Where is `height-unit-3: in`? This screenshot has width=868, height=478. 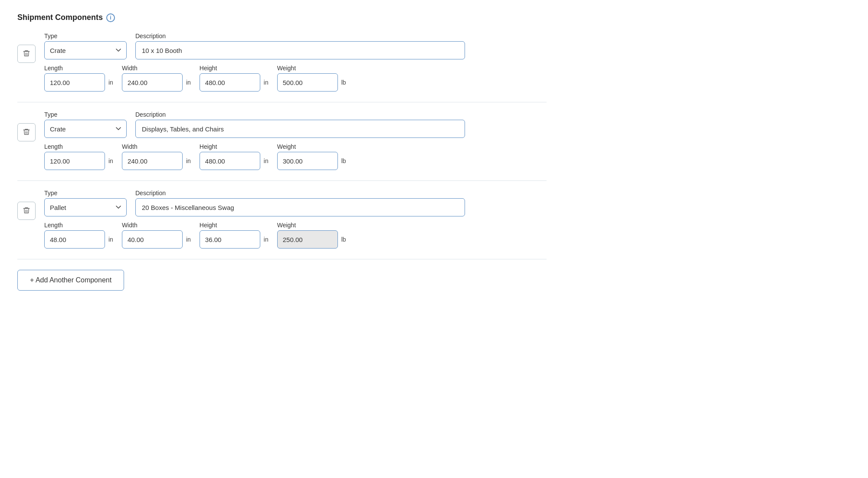
height-unit-3: in is located at coordinates (266, 239).